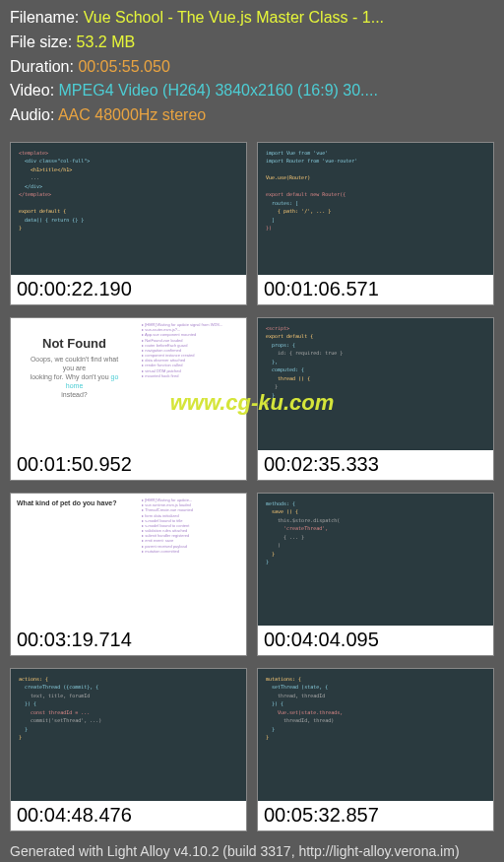 The width and height of the screenshot is (504, 862). Describe the element at coordinates (132, 114) in the screenshot. I see `audio-value: AAC 48000Hz stereo` at that location.